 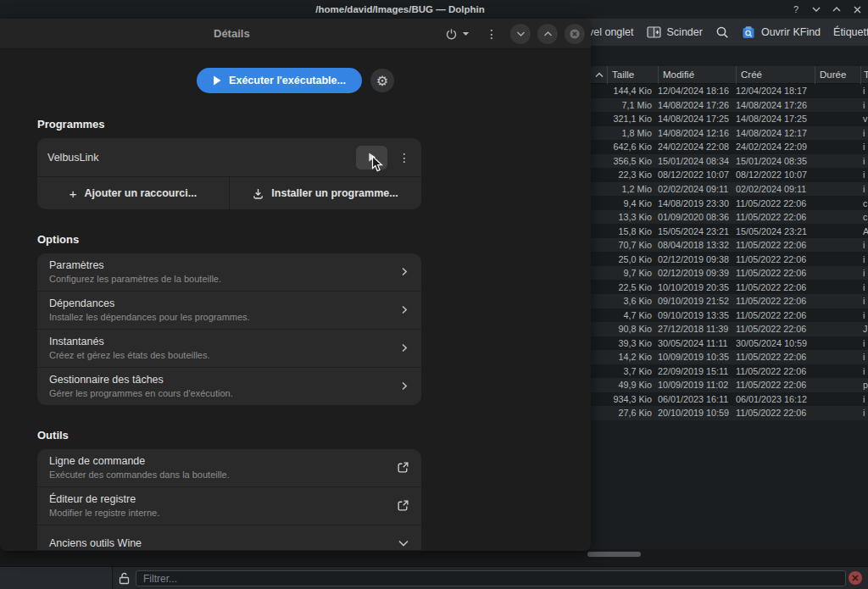 I want to click on run-settings-button: ⚙, so click(x=382, y=81).